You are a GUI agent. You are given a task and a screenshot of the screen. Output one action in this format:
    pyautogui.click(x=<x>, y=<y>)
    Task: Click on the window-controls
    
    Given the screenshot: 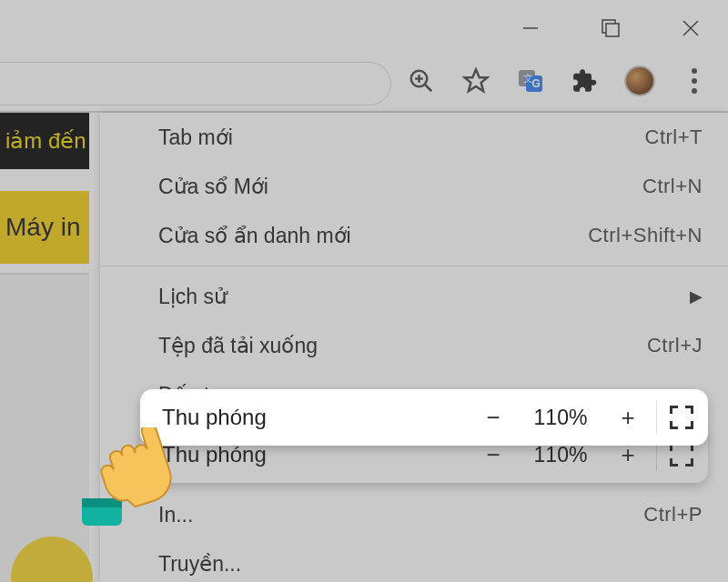 What is the action you would take?
    pyautogui.click(x=611, y=28)
    